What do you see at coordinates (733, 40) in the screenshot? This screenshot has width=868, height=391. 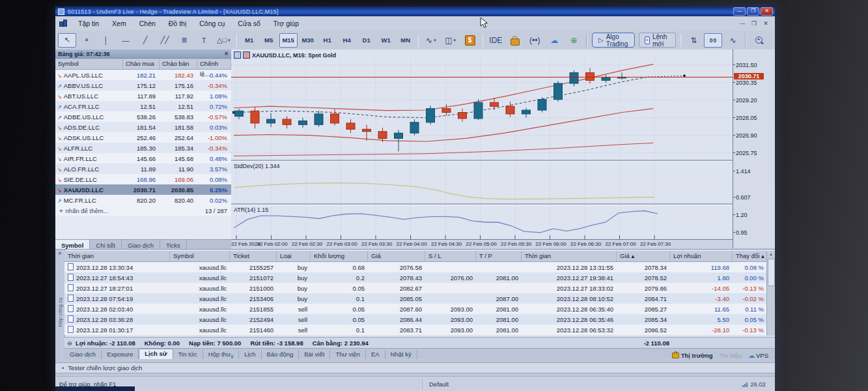 I see `zigzag-button: ∿` at bounding box center [733, 40].